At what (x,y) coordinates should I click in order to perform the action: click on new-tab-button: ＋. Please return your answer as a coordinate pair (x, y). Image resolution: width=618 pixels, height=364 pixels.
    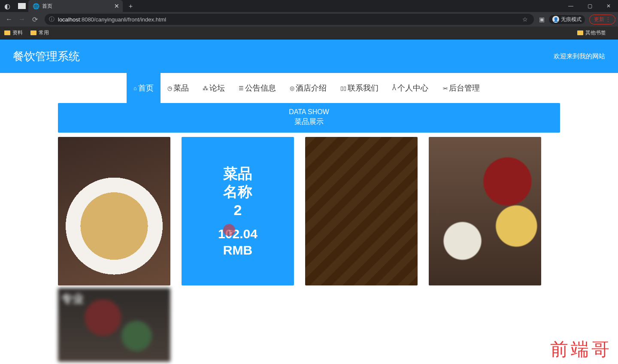
    Looking at the image, I should click on (130, 6).